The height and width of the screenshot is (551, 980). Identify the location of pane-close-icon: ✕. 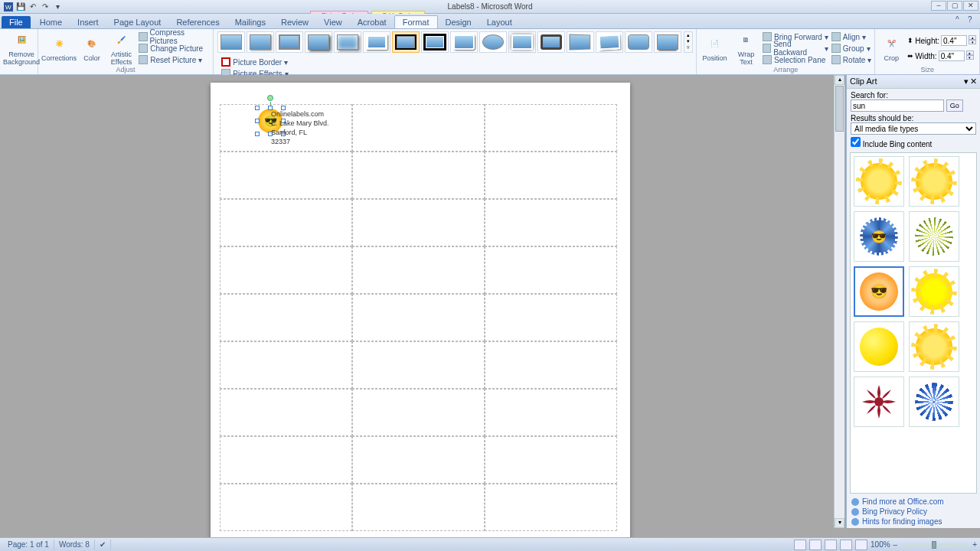
(974, 81).